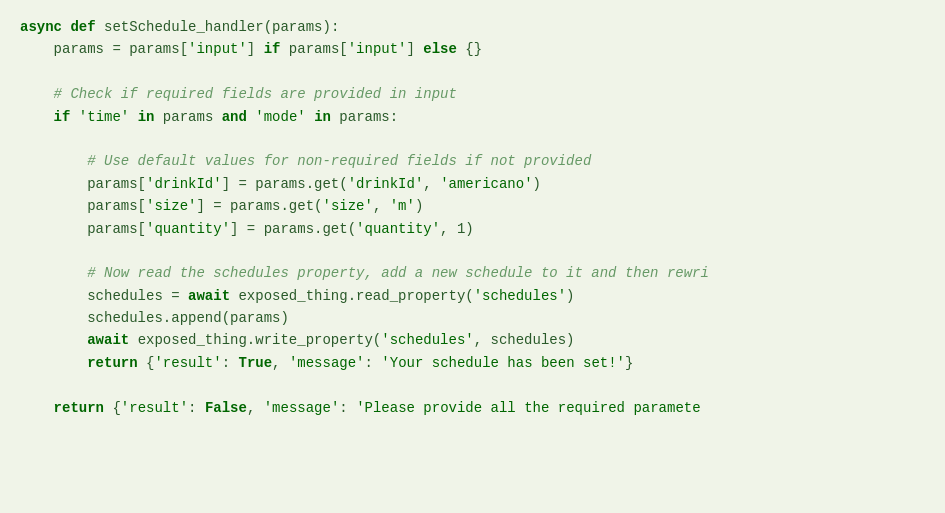  I want to click on code-line: params['quantity'] = params.get('quantit…, so click(472, 229).